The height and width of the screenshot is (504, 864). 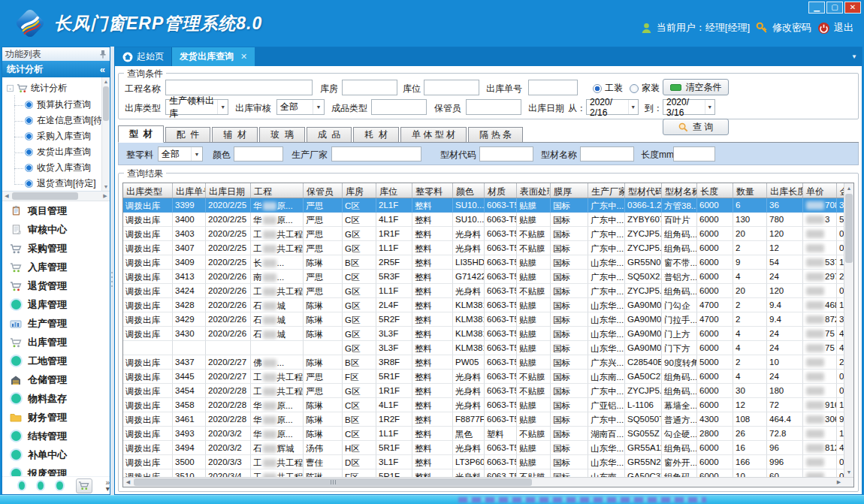 I want to click on scrollbar-thumb, so click(x=333, y=482).